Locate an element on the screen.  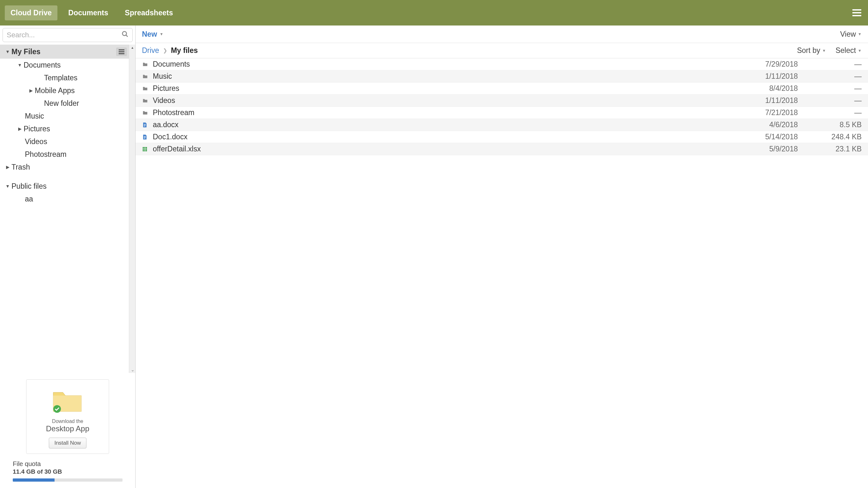
new-button: New ▼ is located at coordinates (153, 34).